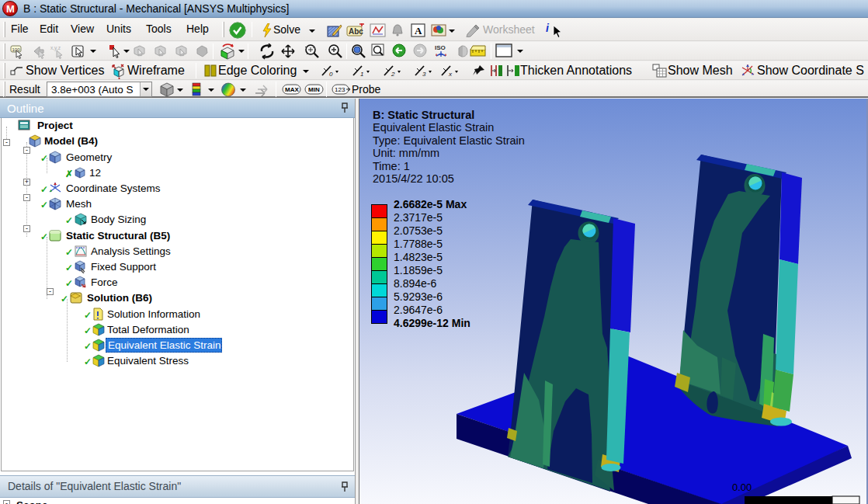 The height and width of the screenshot is (504, 868). Describe the element at coordinates (450, 75) in the screenshot. I see `svg-text: x` at that location.